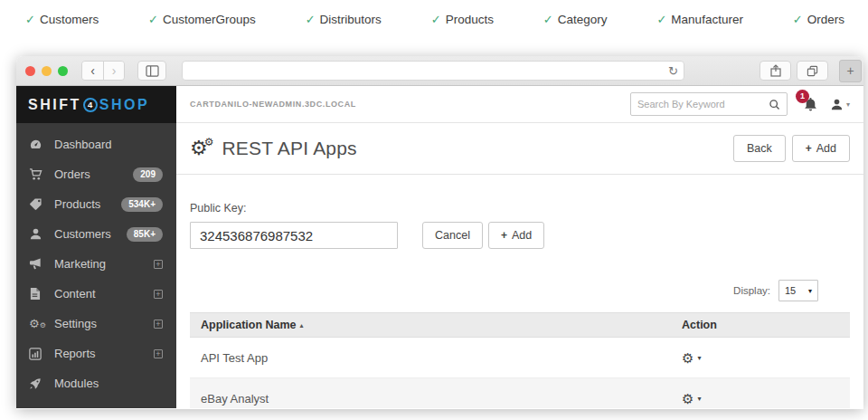  I want to click on logo-text-shop: SHOP, so click(125, 105).